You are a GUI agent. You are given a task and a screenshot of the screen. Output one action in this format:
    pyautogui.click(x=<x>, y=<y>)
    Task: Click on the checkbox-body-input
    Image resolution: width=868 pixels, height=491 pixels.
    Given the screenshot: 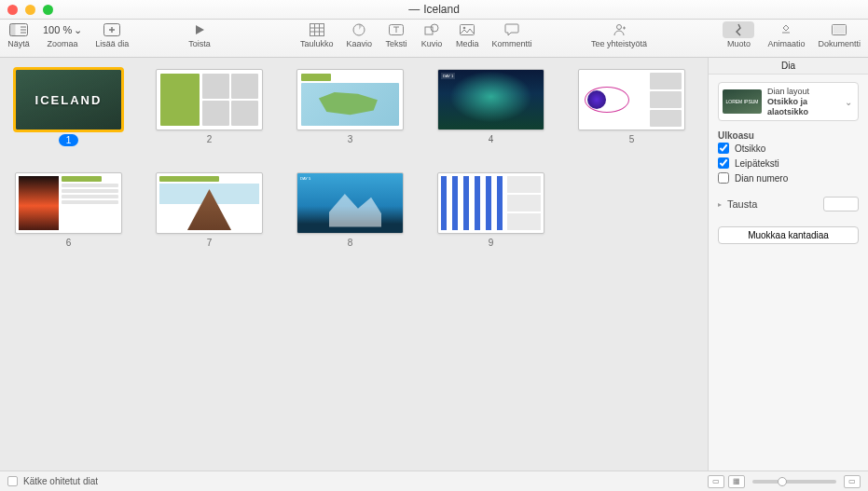 What is the action you would take?
    pyautogui.click(x=723, y=163)
    